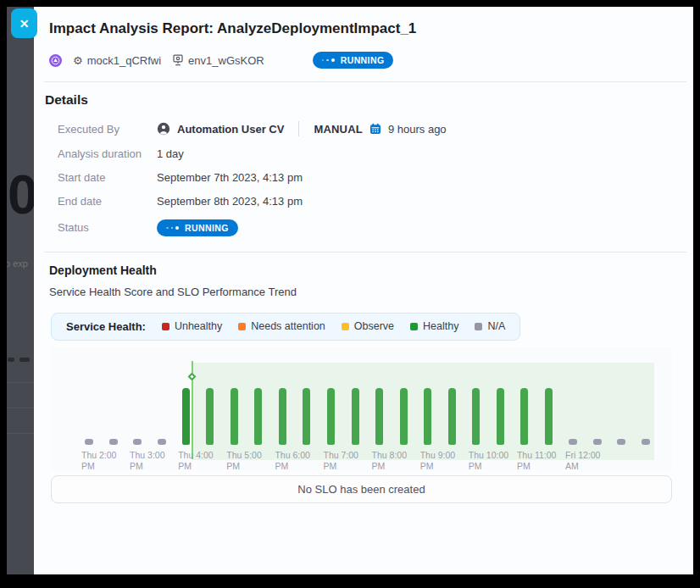 The width and height of the screenshot is (700, 588). Describe the element at coordinates (488, 460) in the screenshot. I see `x-axis-label: Thu 10:00PM` at that location.